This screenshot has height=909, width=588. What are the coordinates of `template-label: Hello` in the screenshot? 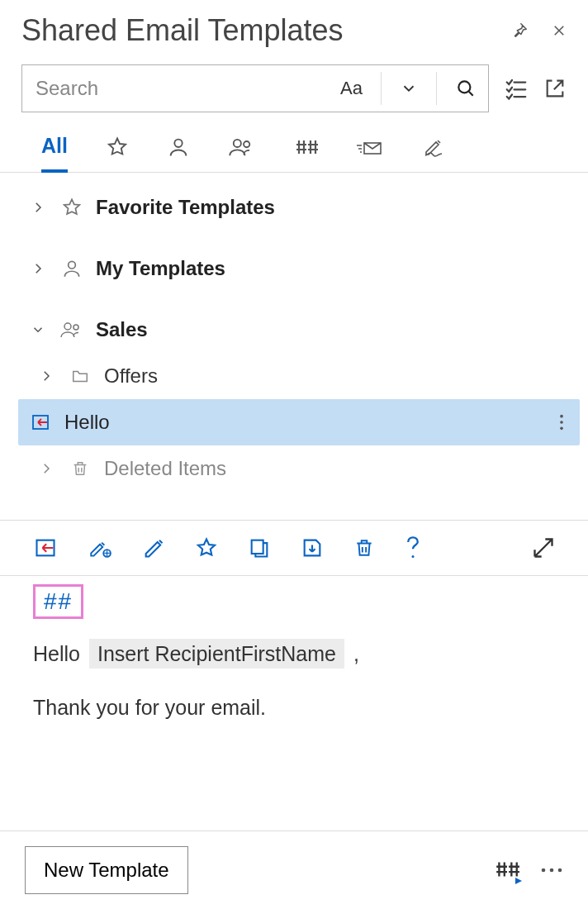 It's located at (88, 422).